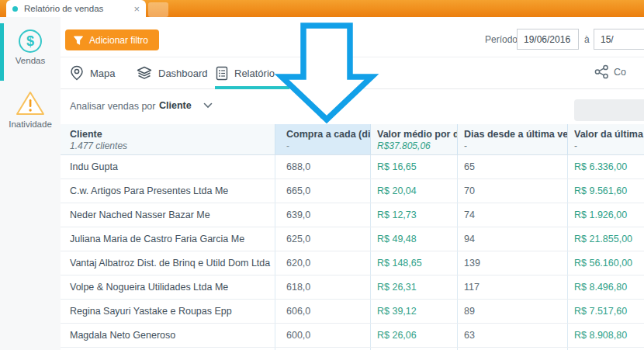 This screenshot has width=644, height=350. Describe the element at coordinates (606, 191) in the screenshot. I see `cell-valor-ultima: R$ 9.561,60` at that location.